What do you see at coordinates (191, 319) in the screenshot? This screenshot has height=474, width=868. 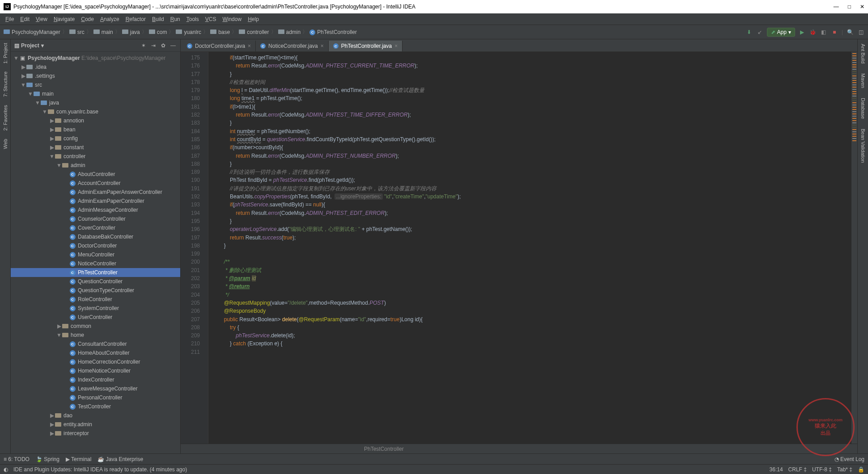 I see `line-number: 207` at bounding box center [191, 319].